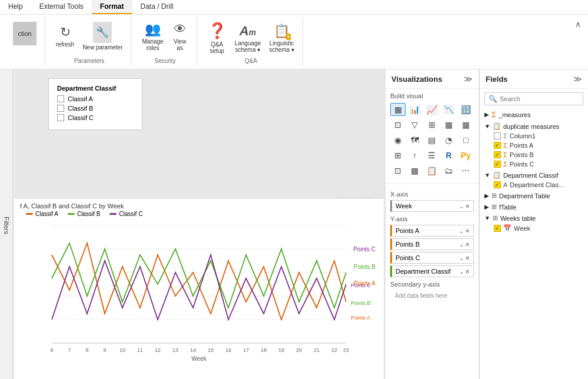 This screenshot has width=588, height=379. What do you see at coordinates (497, 79) in the screenshot?
I see `fields-panel-title: Fields` at bounding box center [497, 79].